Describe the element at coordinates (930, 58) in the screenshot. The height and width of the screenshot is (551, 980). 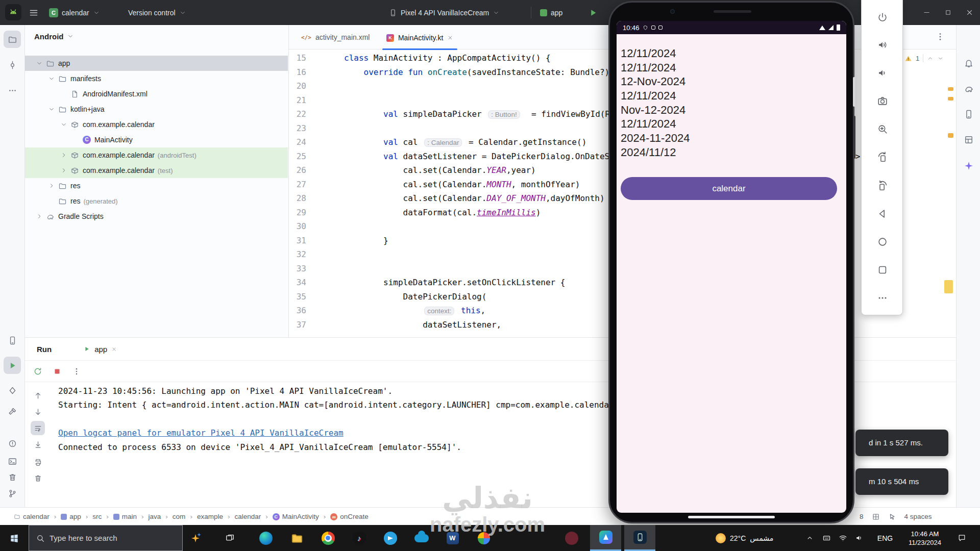
I see `chevron-up-icon` at that location.